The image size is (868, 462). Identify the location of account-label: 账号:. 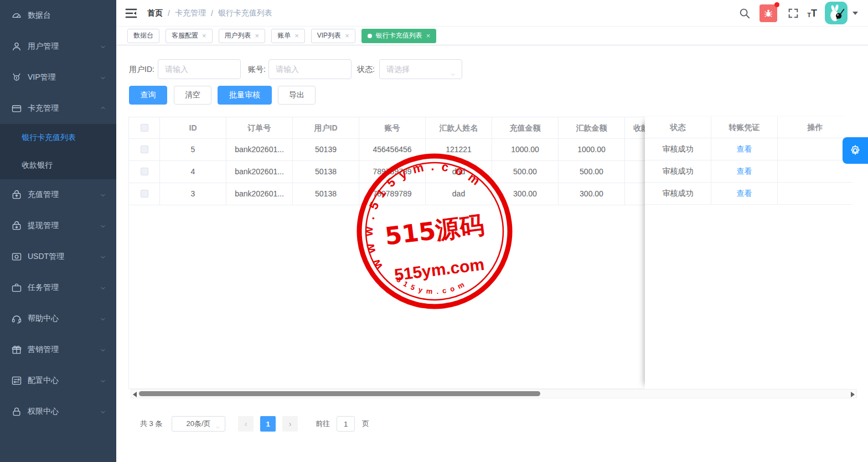
(257, 69).